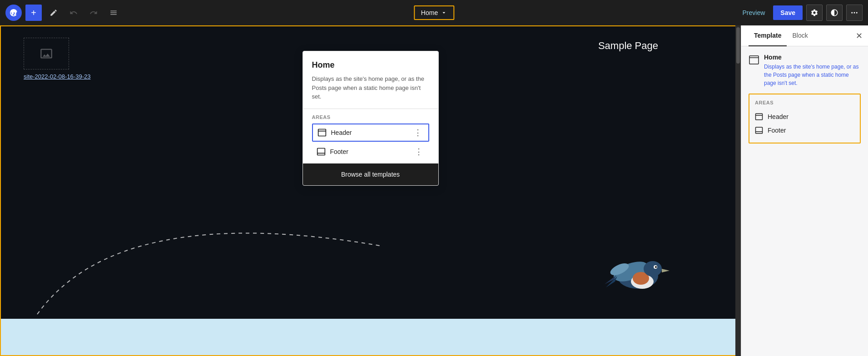 This screenshot has width=868, height=356. Describe the element at coordinates (812, 57) in the screenshot. I see `sidebar-template-title: Home` at that location.